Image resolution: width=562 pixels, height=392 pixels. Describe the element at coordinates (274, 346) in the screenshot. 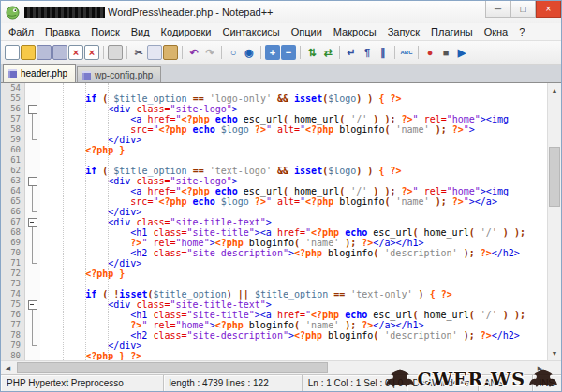

I see `code-line: 79 </div>` at that location.